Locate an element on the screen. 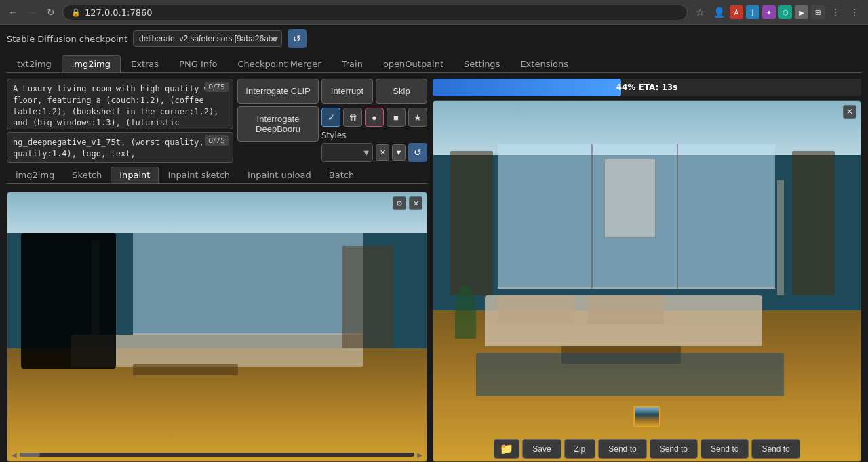  tab-extensions: Extensions is located at coordinates (544, 64).